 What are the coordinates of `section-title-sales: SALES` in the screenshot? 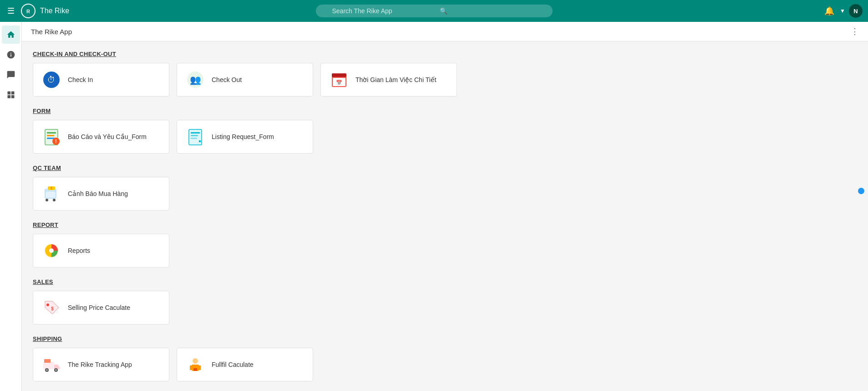 It's located at (445, 282).